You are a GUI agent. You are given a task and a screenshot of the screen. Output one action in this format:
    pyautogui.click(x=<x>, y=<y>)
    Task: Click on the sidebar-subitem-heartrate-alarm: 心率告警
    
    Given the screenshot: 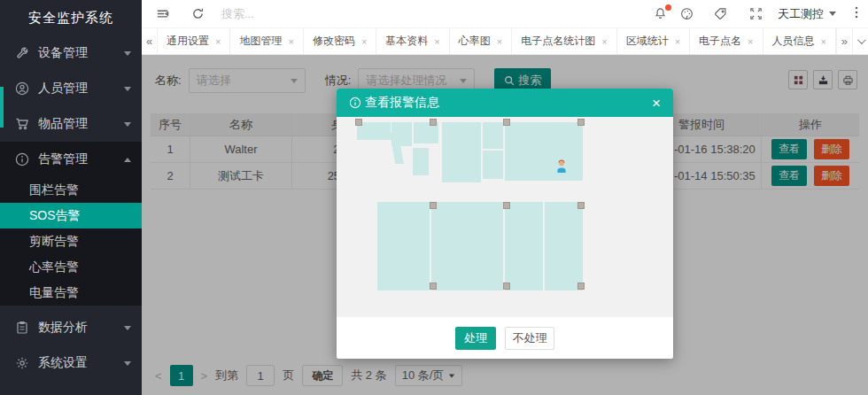 What is the action you would take?
    pyautogui.click(x=71, y=267)
    